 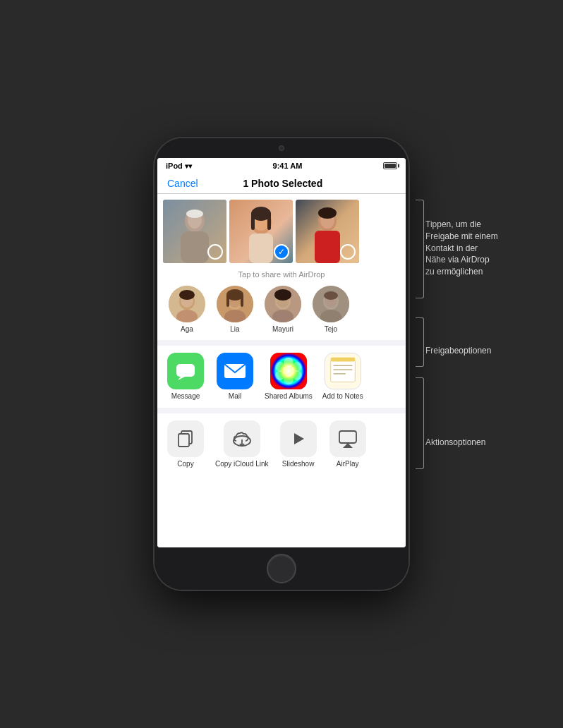 I want to click on status-right, so click(x=390, y=166).